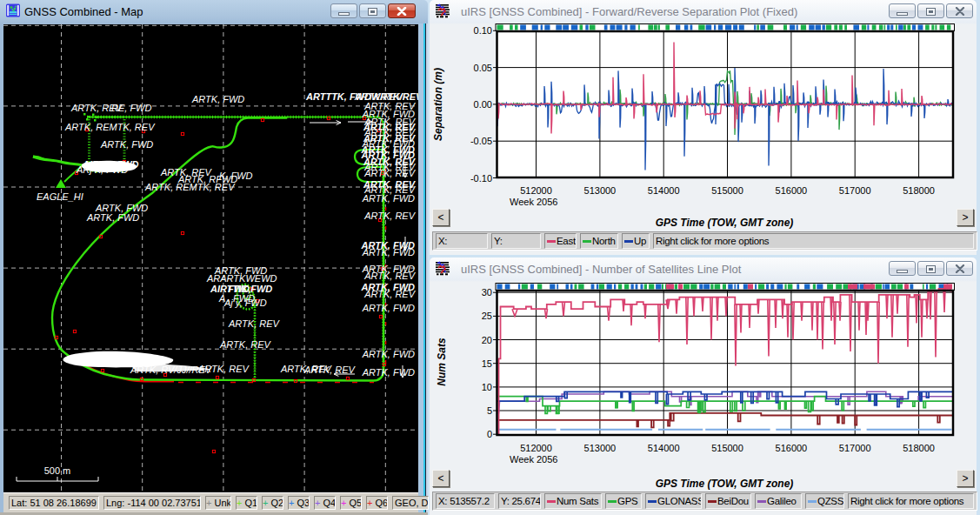  What do you see at coordinates (171, 370) in the screenshot?
I see `svg-text: ARTK, RV/JJ//REV` at bounding box center [171, 370].